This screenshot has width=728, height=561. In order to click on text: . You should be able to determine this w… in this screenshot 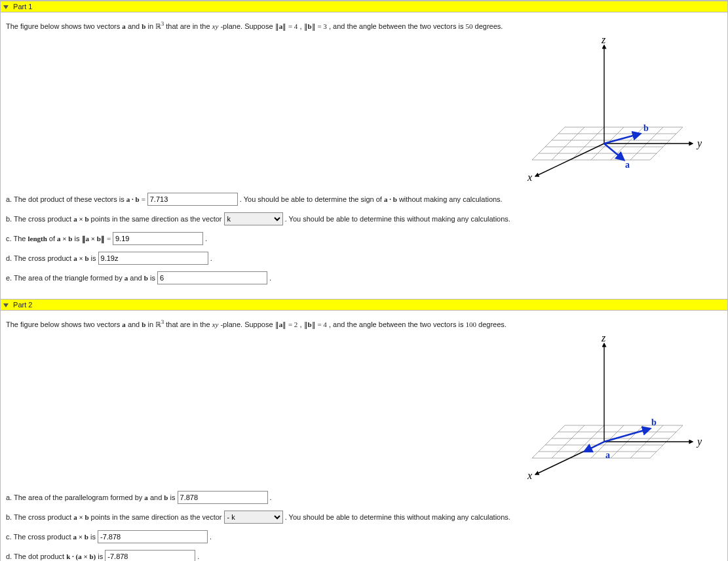, I will do `click(398, 517)`.